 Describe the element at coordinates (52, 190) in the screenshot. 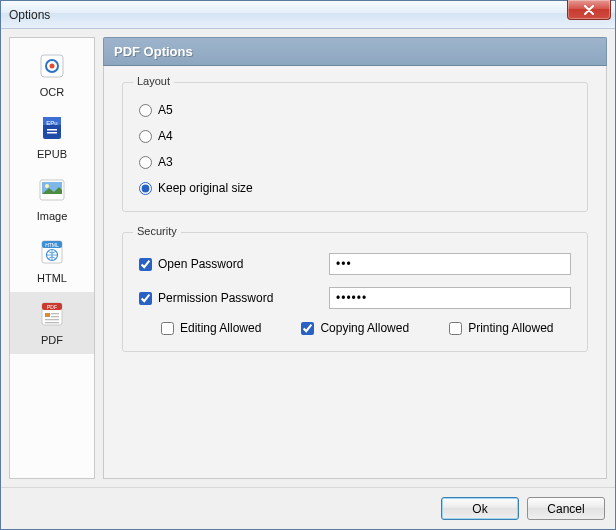

I see `image-icon` at that location.